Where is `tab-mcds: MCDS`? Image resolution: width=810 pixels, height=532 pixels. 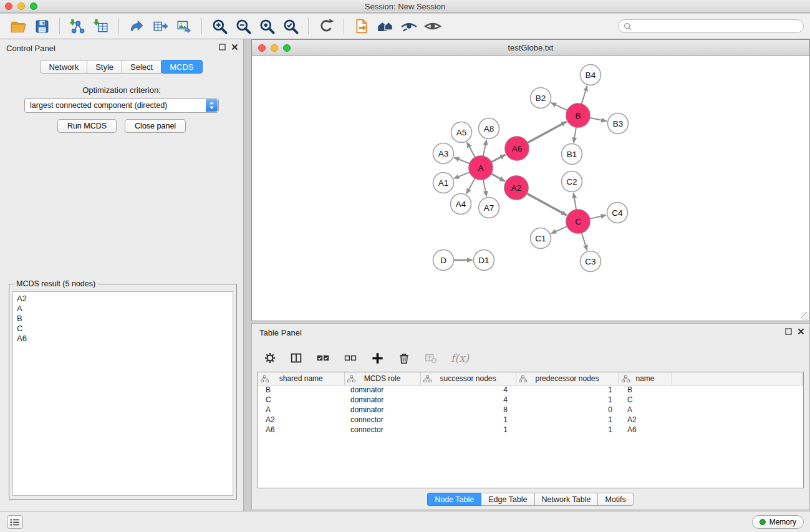
tab-mcds: MCDS is located at coordinates (181, 67).